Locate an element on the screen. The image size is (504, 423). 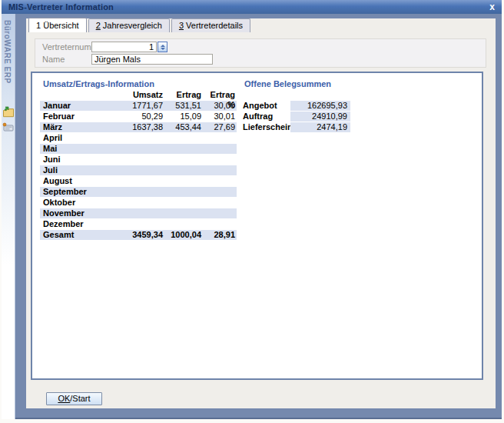
month-cell: November is located at coordinates (77, 214).